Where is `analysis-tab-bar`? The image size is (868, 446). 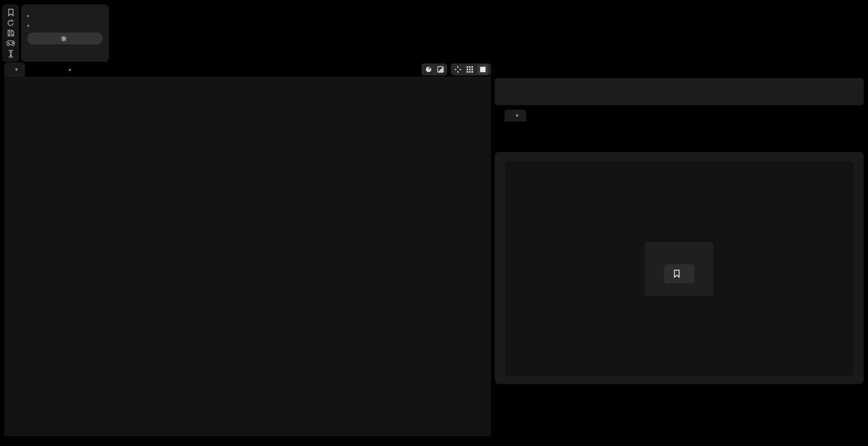 analysis-tab-bar is located at coordinates (684, 145).